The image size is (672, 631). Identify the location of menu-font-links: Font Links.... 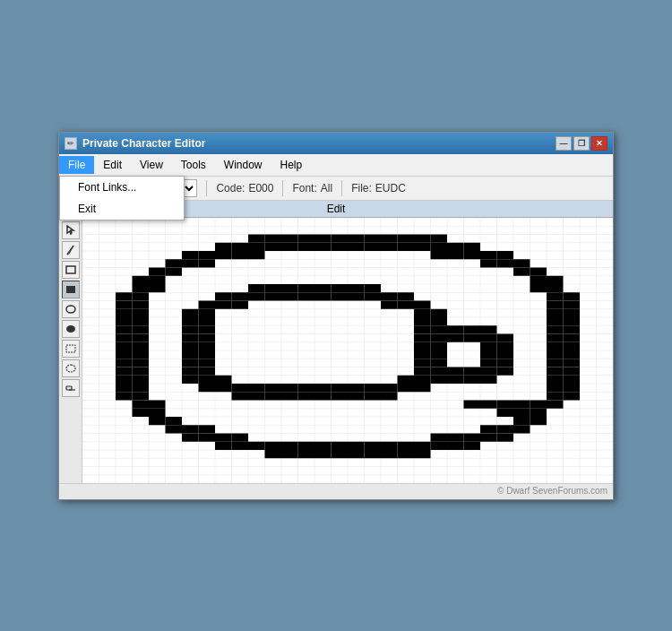
(122, 187).